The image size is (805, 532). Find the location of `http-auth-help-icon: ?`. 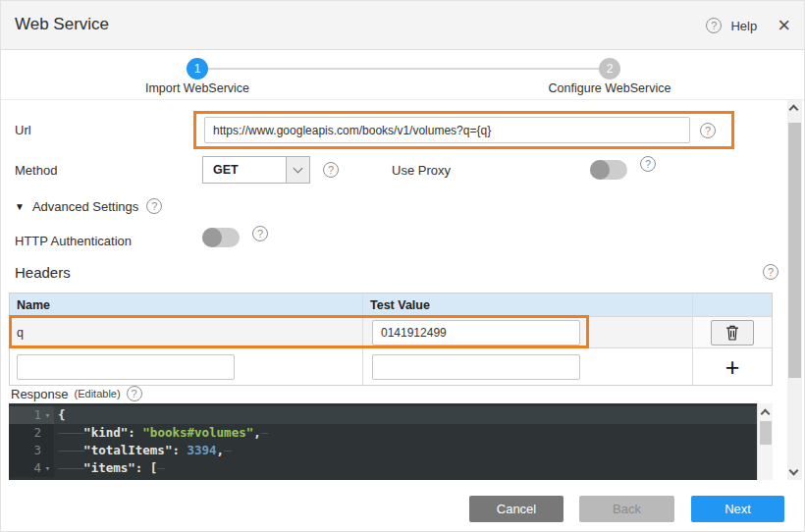

http-auth-help-icon: ? is located at coordinates (260, 234).